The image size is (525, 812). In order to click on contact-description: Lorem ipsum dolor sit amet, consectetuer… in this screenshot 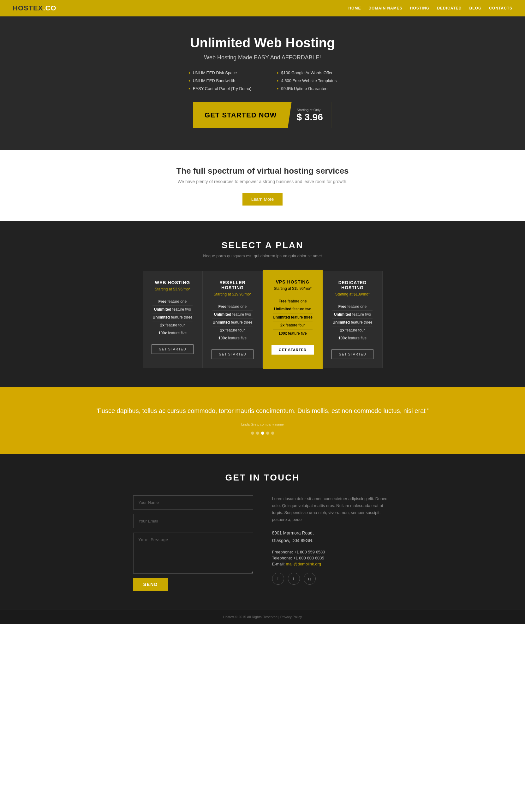, I will do `click(332, 509)`.